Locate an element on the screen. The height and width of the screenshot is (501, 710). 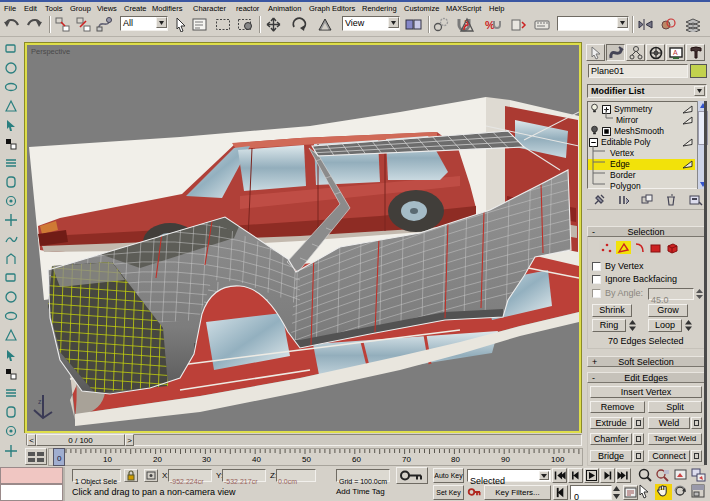
svg-text: Perspective is located at coordinates (50, 52).